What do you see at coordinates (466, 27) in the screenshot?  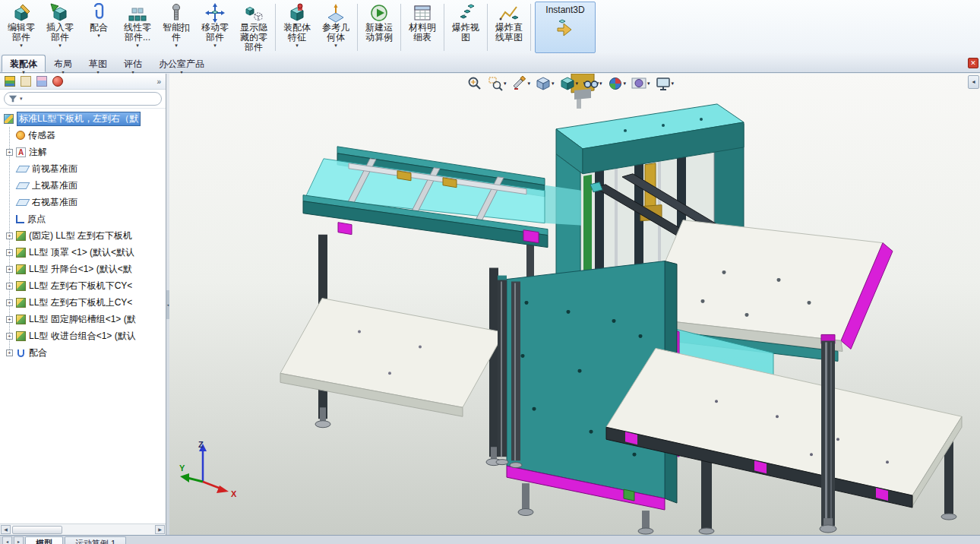 I see `exploded-view-button: 爆炸视图` at bounding box center [466, 27].